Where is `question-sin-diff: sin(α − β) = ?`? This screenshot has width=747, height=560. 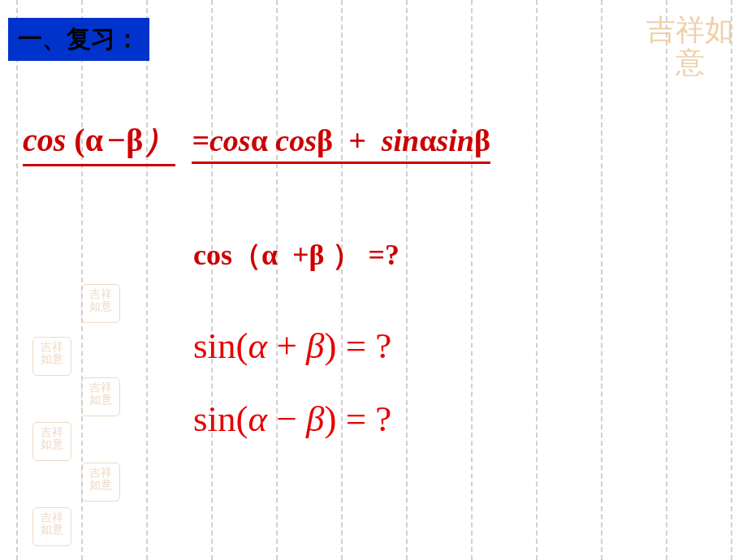
question-sin-diff: sin(α − β) = ? is located at coordinates (292, 419).